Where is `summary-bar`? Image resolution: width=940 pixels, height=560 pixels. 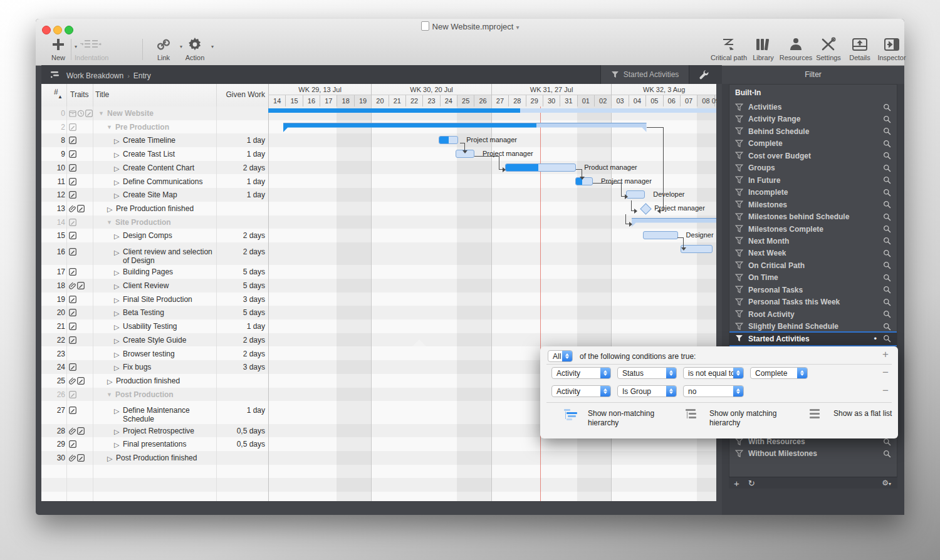
summary-bar is located at coordinates (493, 110).